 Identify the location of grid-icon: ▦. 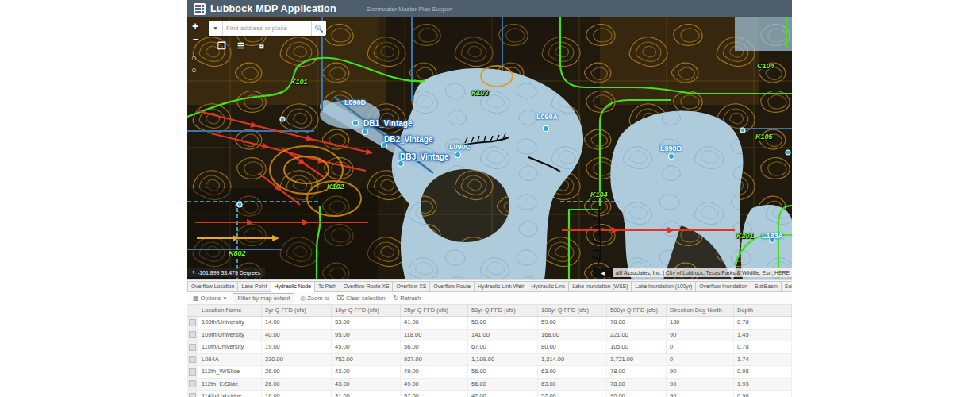
(196, 299).